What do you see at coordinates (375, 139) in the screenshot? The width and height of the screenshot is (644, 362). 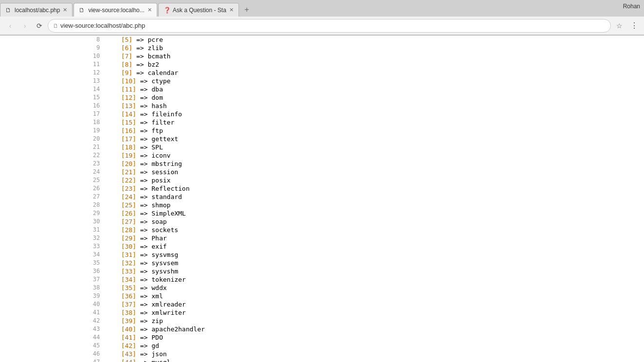 I see `line-content: [17] => gettext` at bounding box center [375, 139].